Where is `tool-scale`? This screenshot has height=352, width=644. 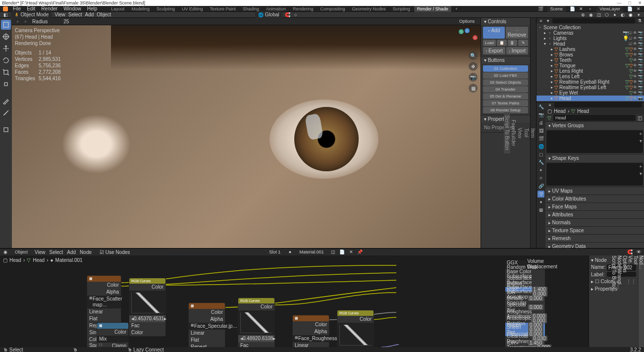
tool-scale is located at coordinates (6, 72).